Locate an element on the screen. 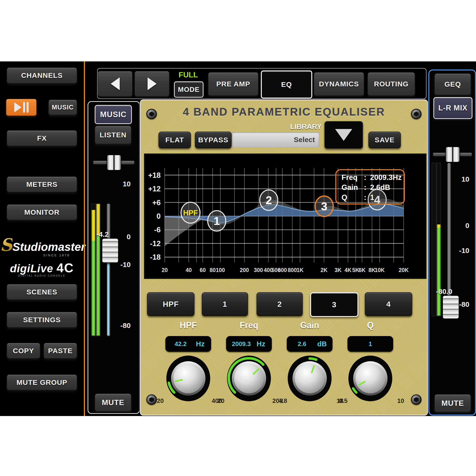 This screenshot has width=476, height=476. paste-button: PASTE is located at coordinates (60, 351).